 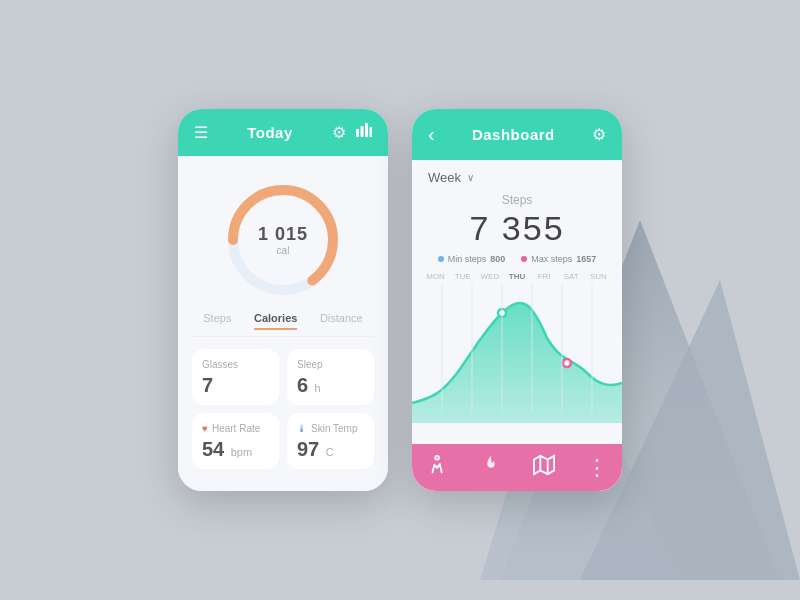 What do you see at coordinates (517, 468) in the screenshot?
I see `bottom-nav: ⋮` at bounding box center [517, 468].